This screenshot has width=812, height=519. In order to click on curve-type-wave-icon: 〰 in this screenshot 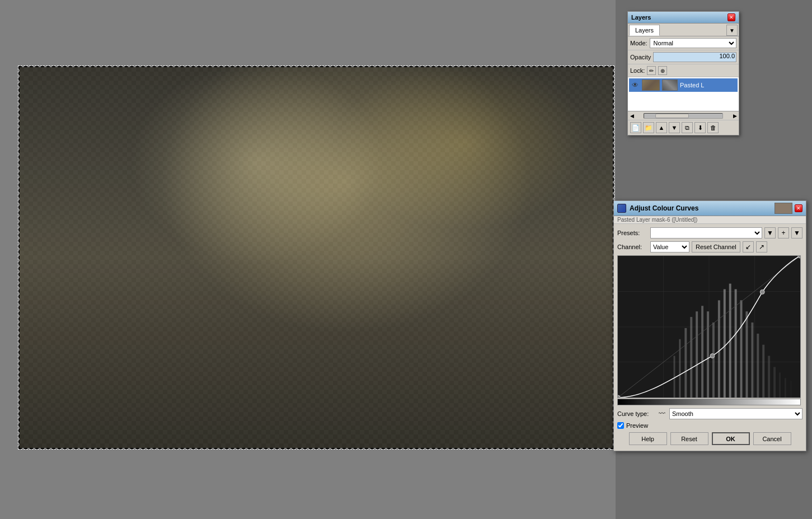, I will do `click(662, 414)`.